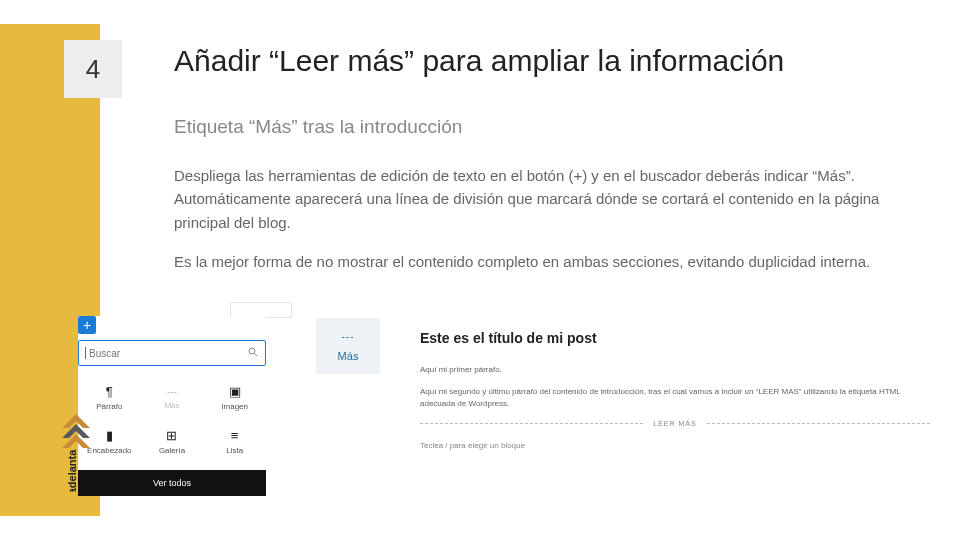 The width and height of the screenshot is (960, 540). I want to click on block-inserter-panel: + Buscar ¶ Párrafo --- Más ▣ Imagen ▮ En…, so click(172, 406).